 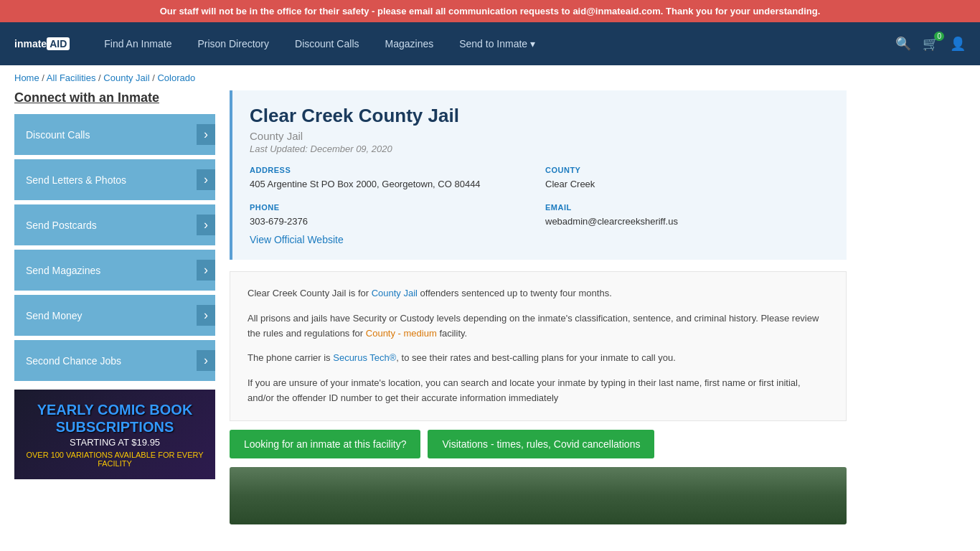 What do you see at coordinates (538, 496) in the screenshot?
I see `facility-photo` at bounding box center [538, 496].